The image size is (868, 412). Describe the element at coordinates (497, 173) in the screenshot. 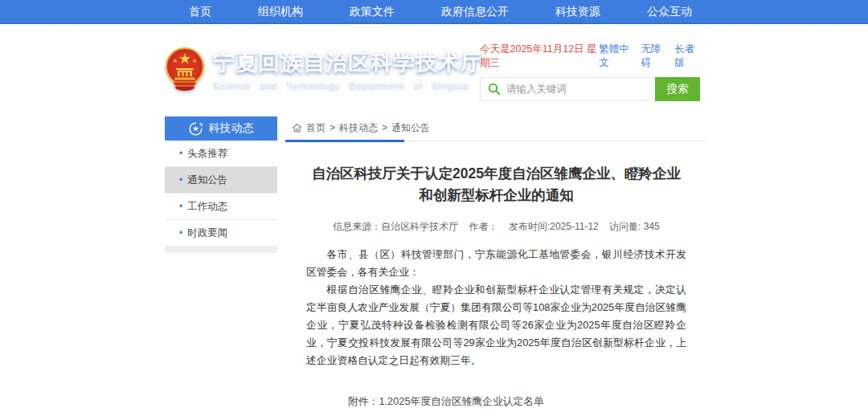

I see `article-title-line1: 自治区科技厅关于认定2025年度自治区雏鹰企业、瞪羚企业` at that location.